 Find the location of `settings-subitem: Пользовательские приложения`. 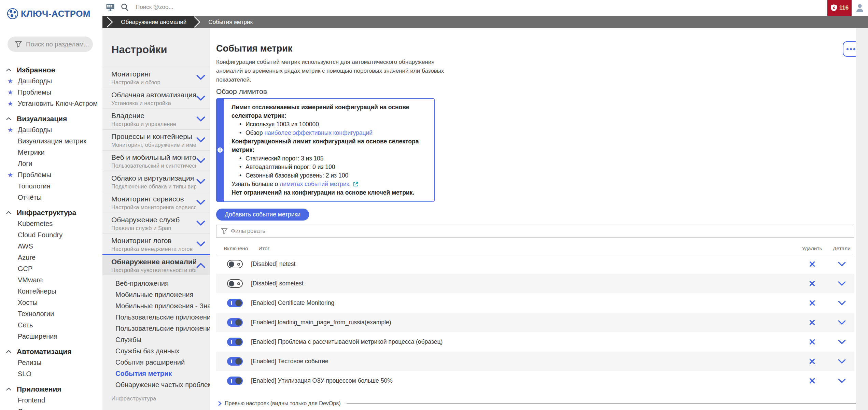

settings-subitem: Пользовательские приложения is located at coordinates (156, 317).